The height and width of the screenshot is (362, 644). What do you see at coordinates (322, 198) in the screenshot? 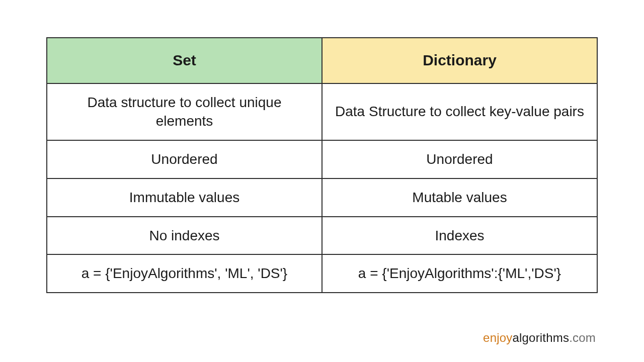
I see `table-row: Immutable values Mutable values` at bounding box center [322, 198].